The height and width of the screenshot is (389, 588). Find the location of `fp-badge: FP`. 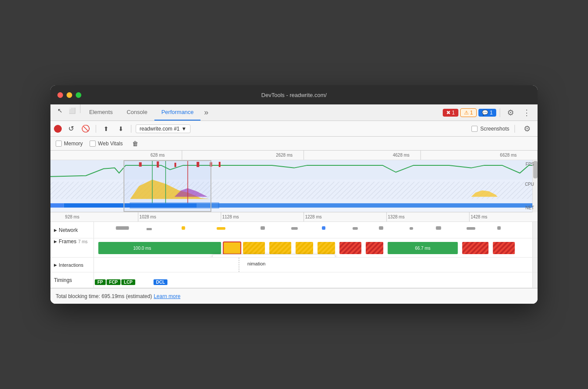

fp-badge: FP is located at coordinates (100, 282).